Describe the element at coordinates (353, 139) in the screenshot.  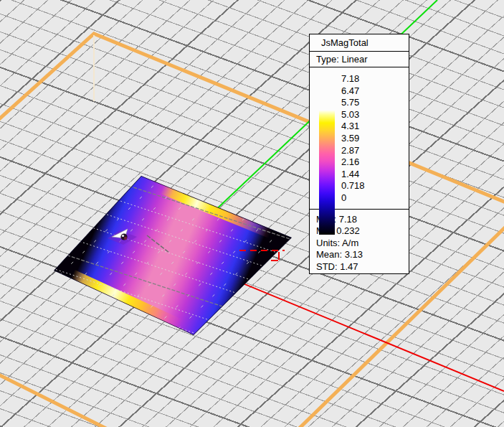
I see `tick-label: 3.59` at that location.